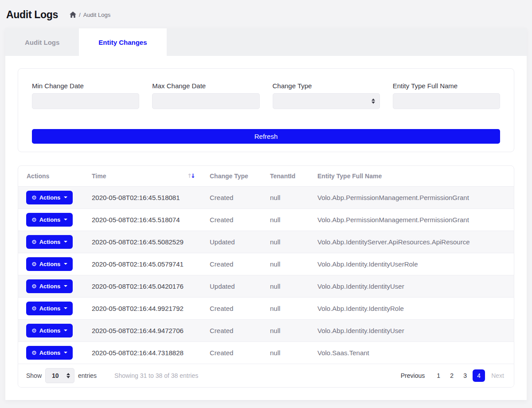  What do you see at coordinates (97, 15) in the screenshot?
I see `breadcrumb-current: Audit Logs` at bounding box center [97, 15].